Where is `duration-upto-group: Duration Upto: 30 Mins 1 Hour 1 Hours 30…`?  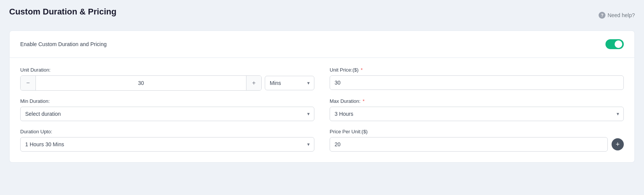 duration-upto-group: Duration Upto: 30 Mins 1 Hour 1 Hours 30… is located at coordinates (167, 140).